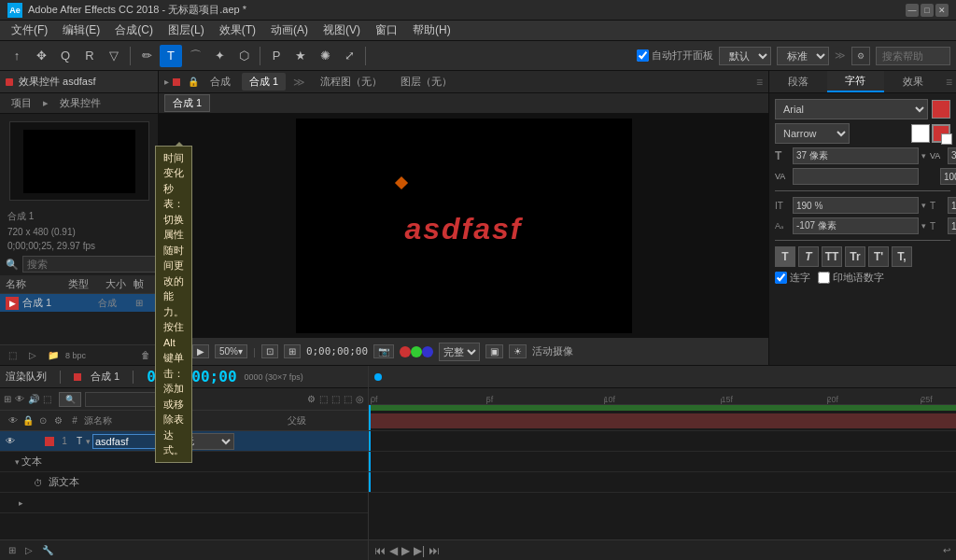 The width and height of the screenshot is (956, 560). What do you see at coordinates (856, 82) in the screenshot?
I see `tab-character: 字符` at bounding box center [856, 82].